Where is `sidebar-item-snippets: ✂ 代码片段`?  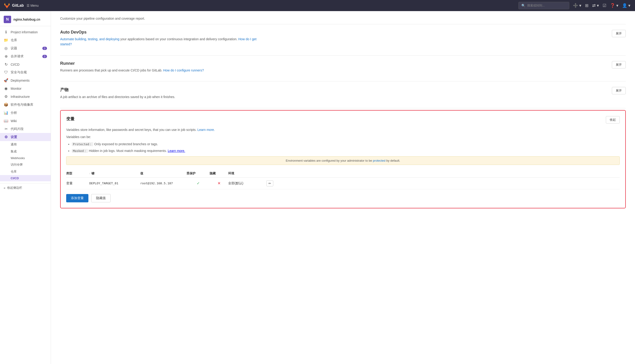 sidebar-item-snippets: ✂ 代码片段 is located at coordinates (26, 129).